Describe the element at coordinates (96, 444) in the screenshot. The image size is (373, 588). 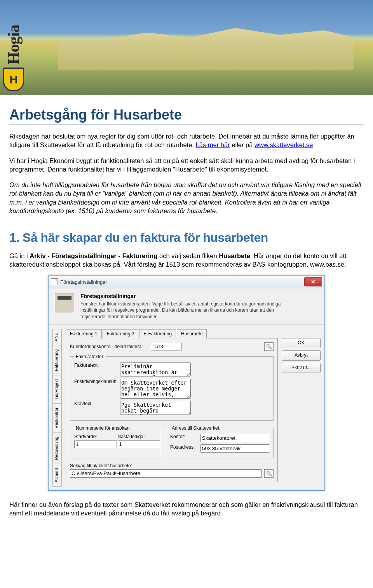
I see `startvarde-input` at that location.